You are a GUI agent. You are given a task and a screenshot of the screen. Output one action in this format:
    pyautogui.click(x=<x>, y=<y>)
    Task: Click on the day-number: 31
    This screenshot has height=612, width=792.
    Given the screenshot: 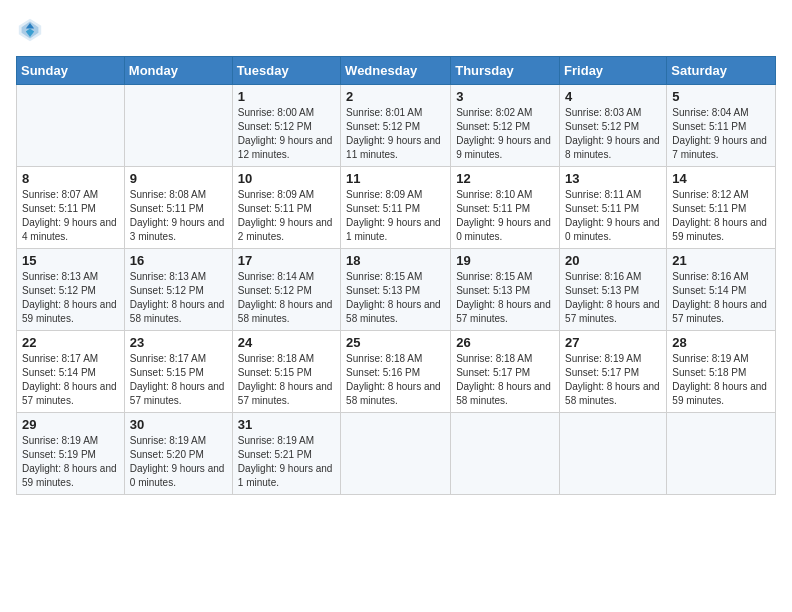 What is the action you would take?
    pyautogui.click(x=286, y=424)
    